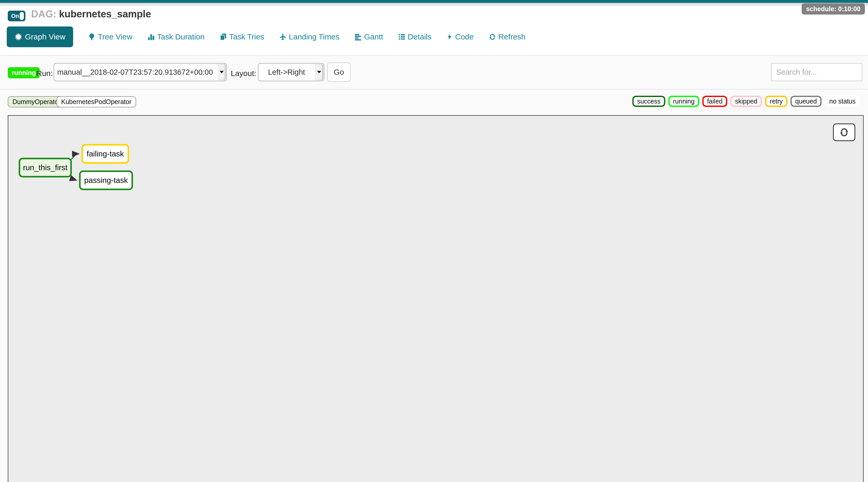  Describe the element at coordinates (44, 73) in the screenshot. I see `run-label: Run:` at that location.